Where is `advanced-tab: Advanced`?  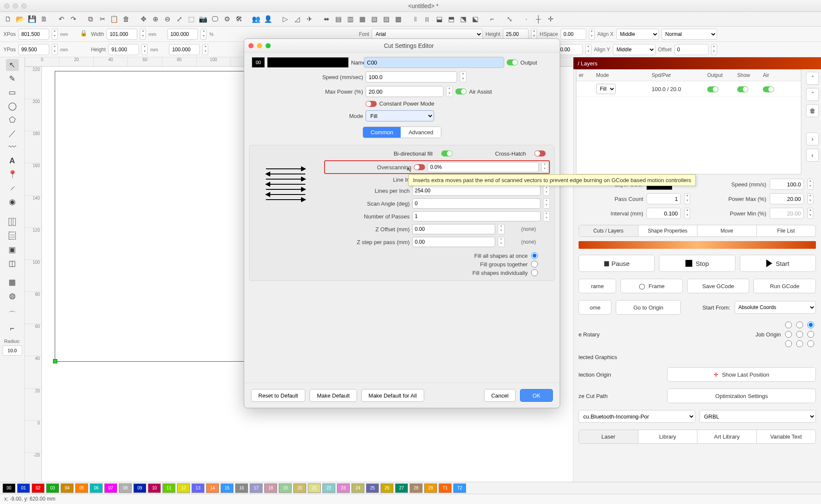 advanced-tab: Advanced is located at coordinates (421, 133).